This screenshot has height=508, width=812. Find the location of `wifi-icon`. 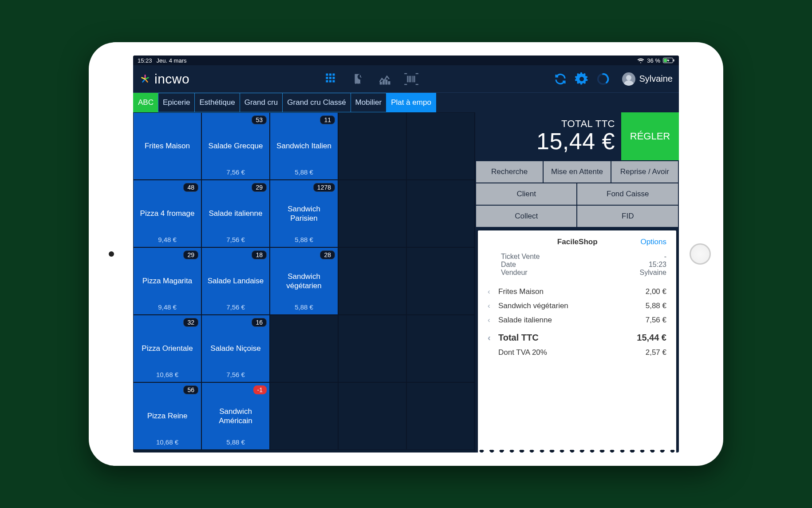

wifi-icon is located at coordinates (641, 60).